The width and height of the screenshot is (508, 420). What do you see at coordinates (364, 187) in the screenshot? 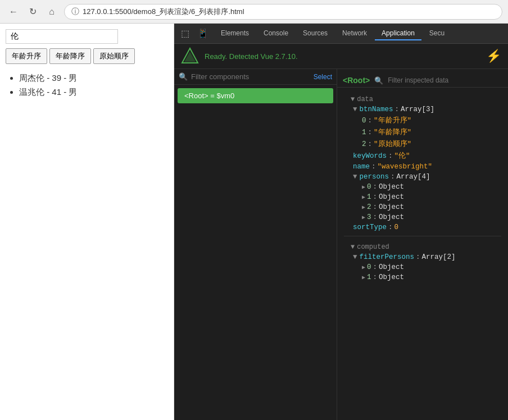
I see `persons-0-expand: ▶` at bounding box center [364, 187].